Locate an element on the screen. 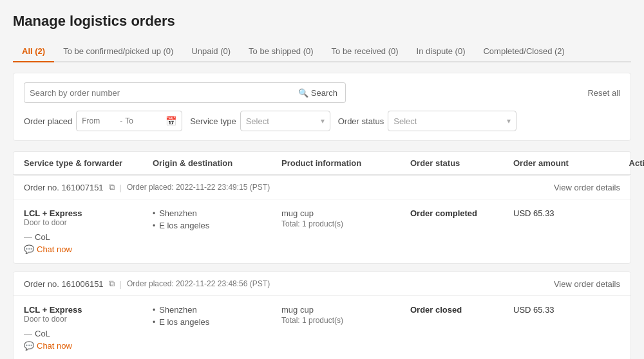  tab-unpaid: Unpaid (0) is located at coordinates (211, 51).